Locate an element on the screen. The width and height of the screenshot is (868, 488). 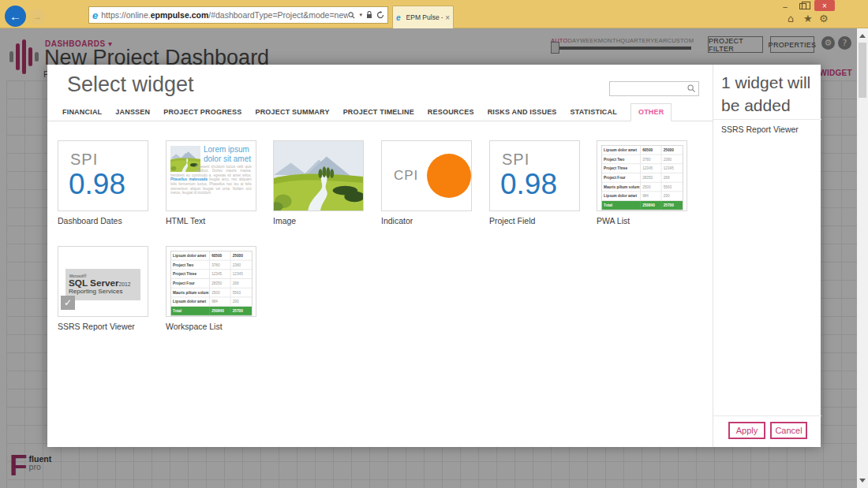
sql-server-logo: Microsoft® SQL Server2012 Reporting Serv… is located at coordinates (103, 285).